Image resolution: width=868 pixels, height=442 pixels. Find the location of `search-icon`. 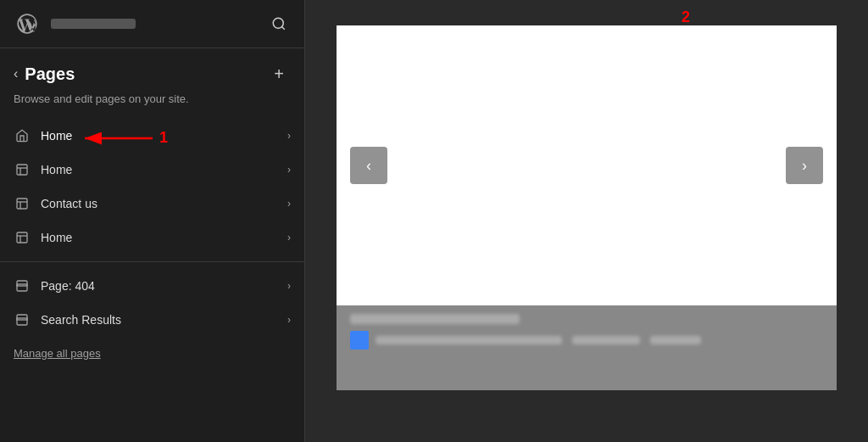

search-icon is located at coordinates (279, 24).